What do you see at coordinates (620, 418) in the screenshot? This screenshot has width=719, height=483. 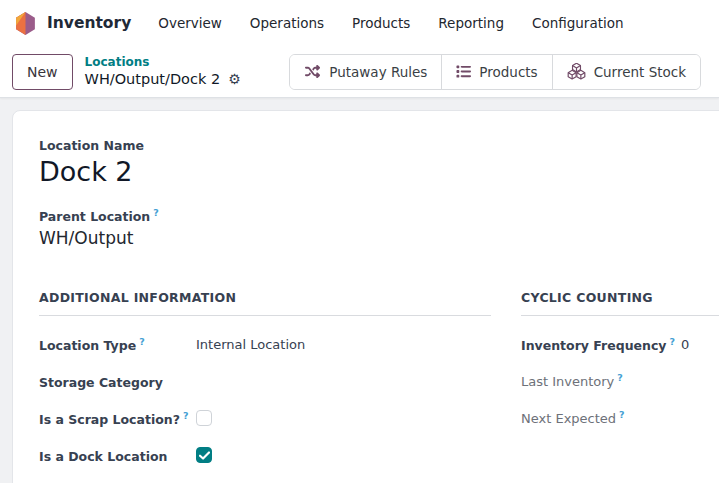 I see `field-row-next-expected: Next Expected?` at bounding box center [620, 418].